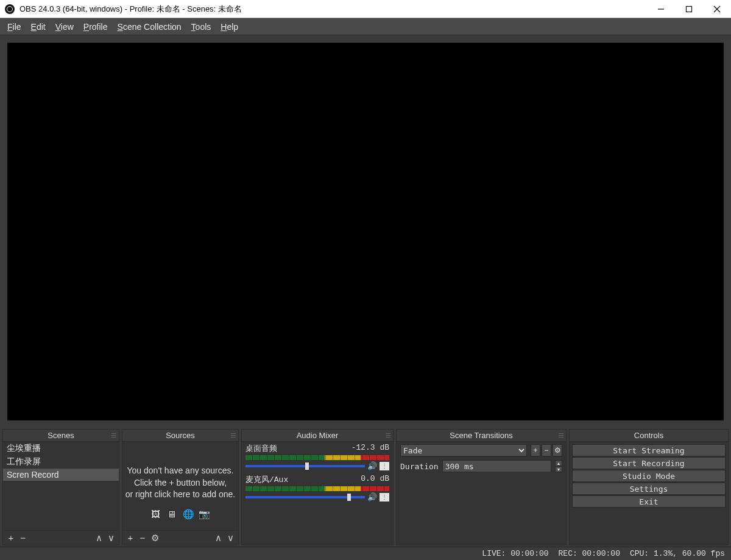  What do you see at coordinates (15, 27) in the screenshot?
I see `menu-file: File` at bounding box center [15, 27].